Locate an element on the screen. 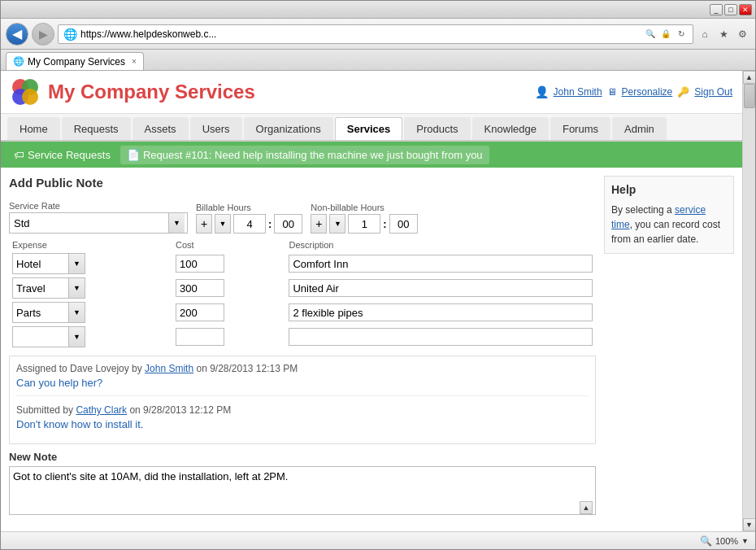 This screenshot has width=756, height=550. address-text: https://www.helpdeskonweb.c... is located at coordinates (363, 34).